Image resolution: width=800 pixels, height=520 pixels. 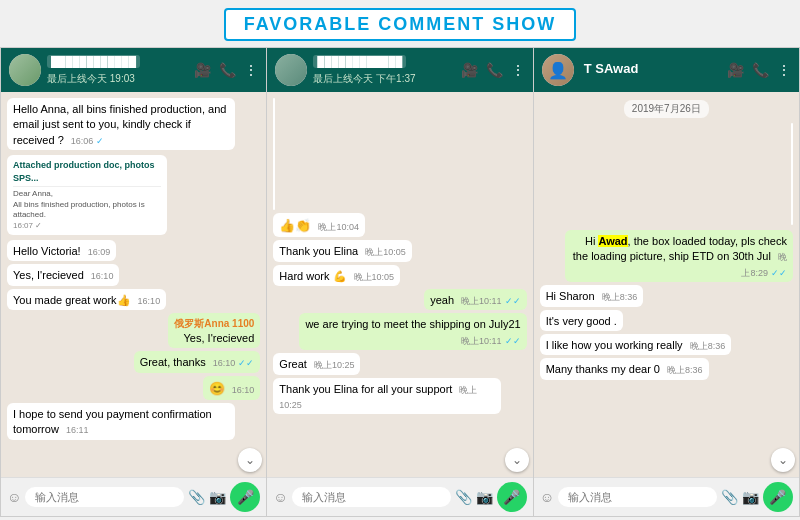 What do you see at coordinates (778, 497) in the screenshot?
I see `mic-button-3: 🎤` at bounding box center [778, 497].